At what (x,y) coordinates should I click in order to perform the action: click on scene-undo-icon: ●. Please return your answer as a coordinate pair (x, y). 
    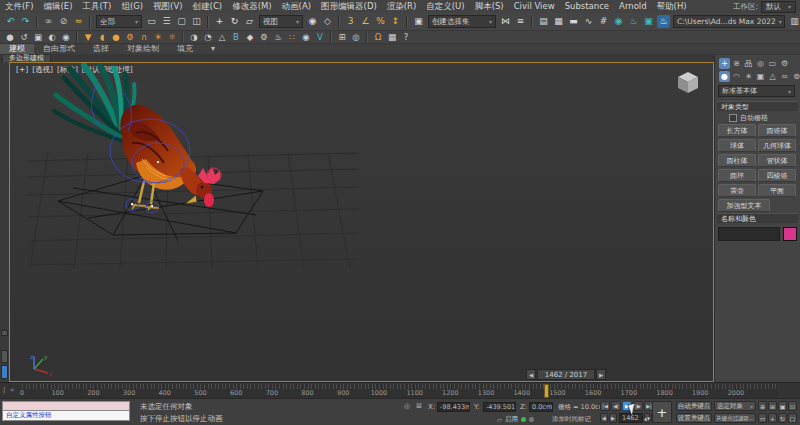
    Looking at the image, I should click on (10, 38).